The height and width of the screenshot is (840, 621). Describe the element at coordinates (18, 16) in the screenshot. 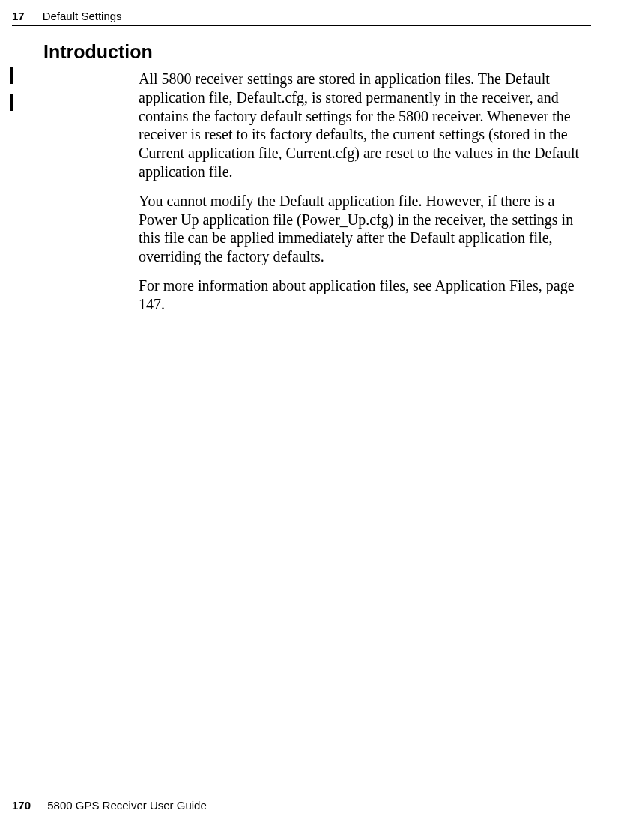

I see `chapter-number: 17` at that location.